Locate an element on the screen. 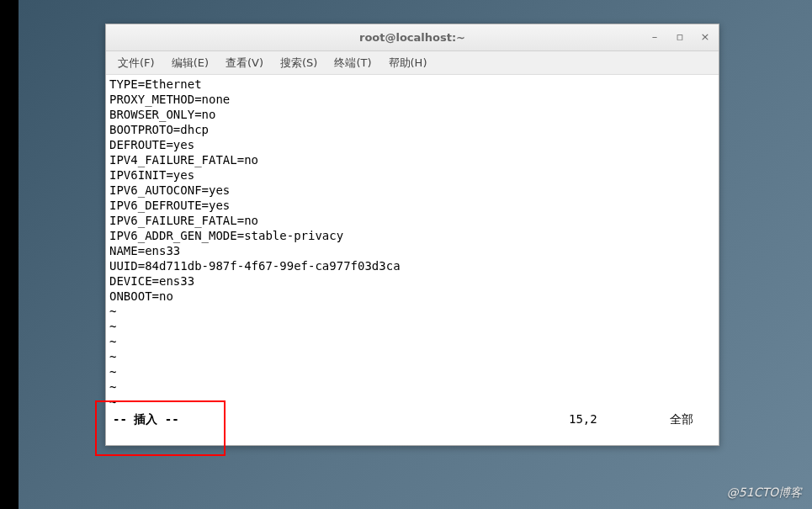 The image size is (812, 509). config-line: IPV6_AUTOCONF=yes is located at coordinates (412, 190).